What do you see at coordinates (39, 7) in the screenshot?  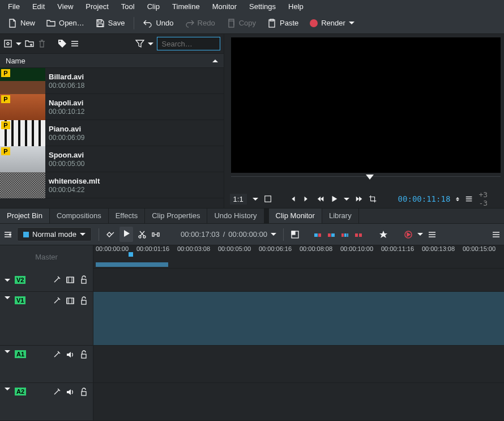 I see `menu-edit: Edit` at bounding box center [39, 7].